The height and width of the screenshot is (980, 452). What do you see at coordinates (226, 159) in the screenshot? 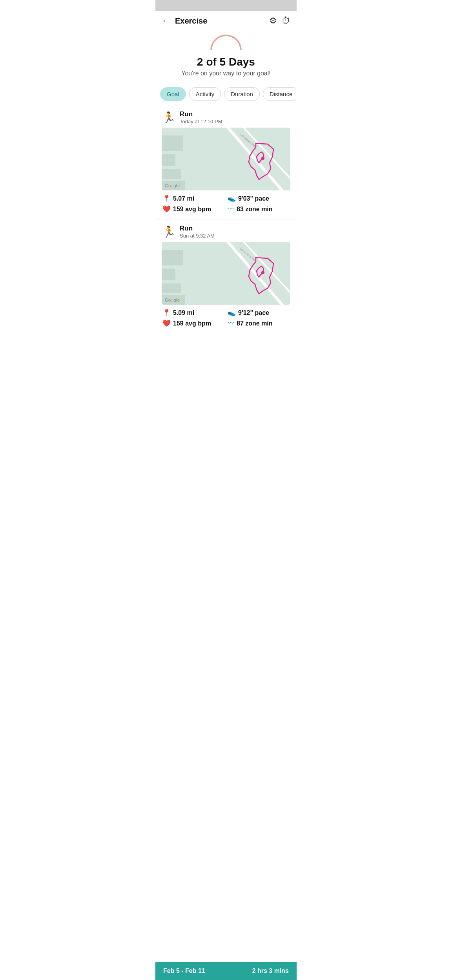
I see `map-grid-1: Lakeshore Rd` at bounding box center [226, 159].